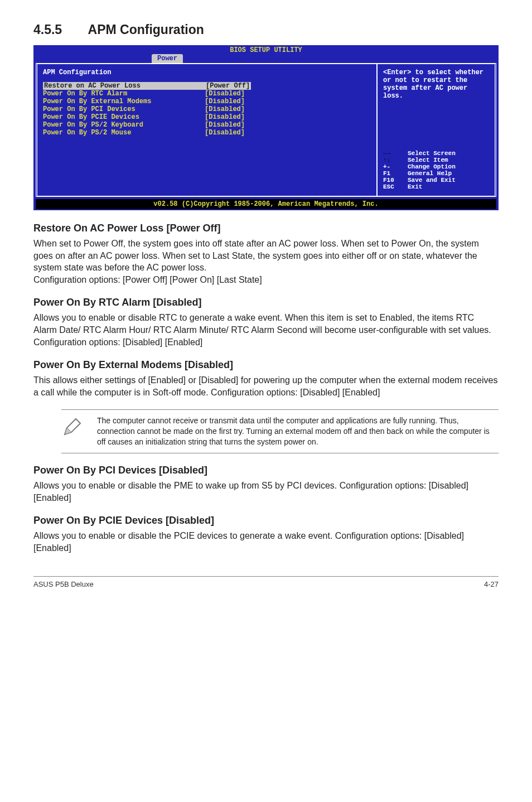 Image resolution: width=532 pixels, height=802 pixels. I want to click on page-footer: ASUS P5B Deluxe 4-27, so click(266, 582).